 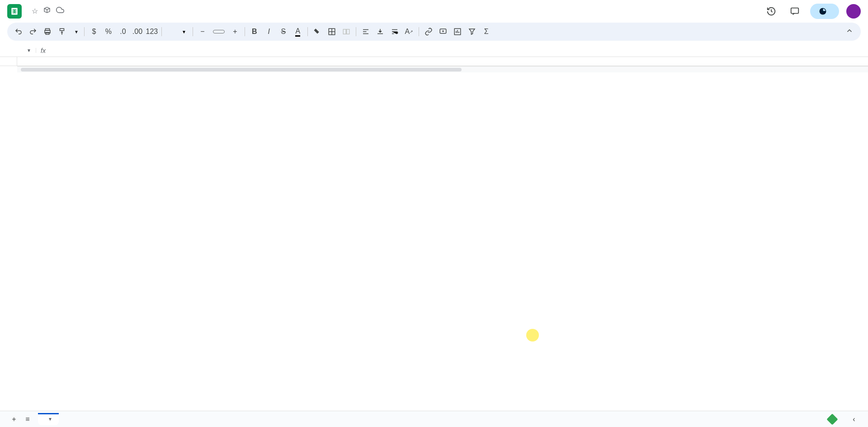 I want to click on explore-icon, so click(x=832, y=419).